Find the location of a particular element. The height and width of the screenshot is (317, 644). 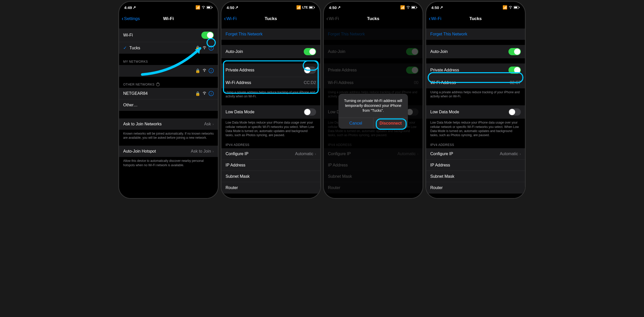

hotspot-label: Auto-Join Hotspot is located at coordinates (157, 151).